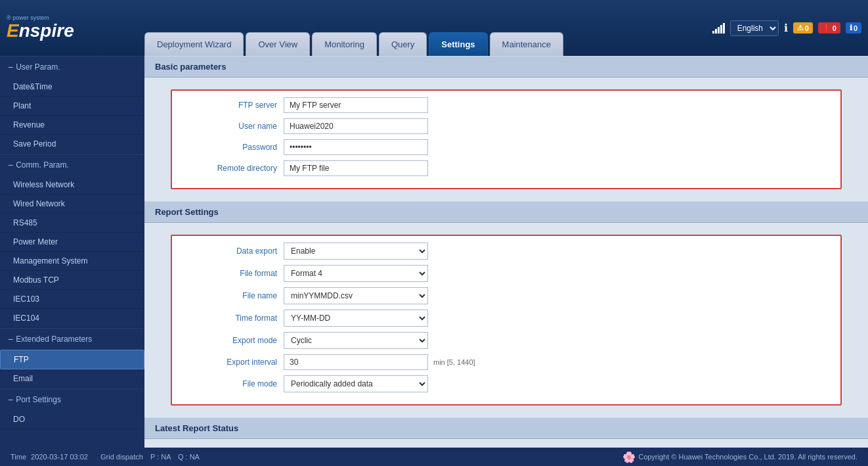  Describe the element at coordinates (356, 362) in the screenshot. I see `export-interval-input` at that location.